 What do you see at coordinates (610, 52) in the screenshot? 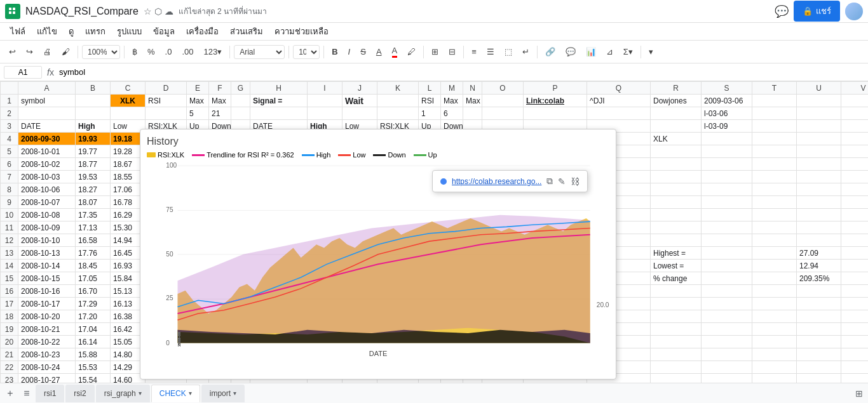
I see `filter-button: ⊿` at bounding box center [610, 52].